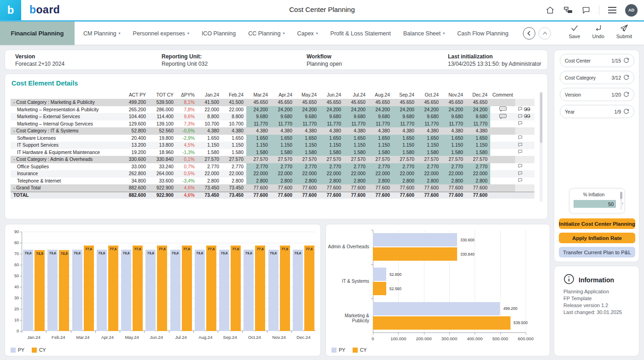  What do you see at coordinates (503, 109) in the screenshot?
I see `comment-dots-icon` at bounding box center [503, 109].